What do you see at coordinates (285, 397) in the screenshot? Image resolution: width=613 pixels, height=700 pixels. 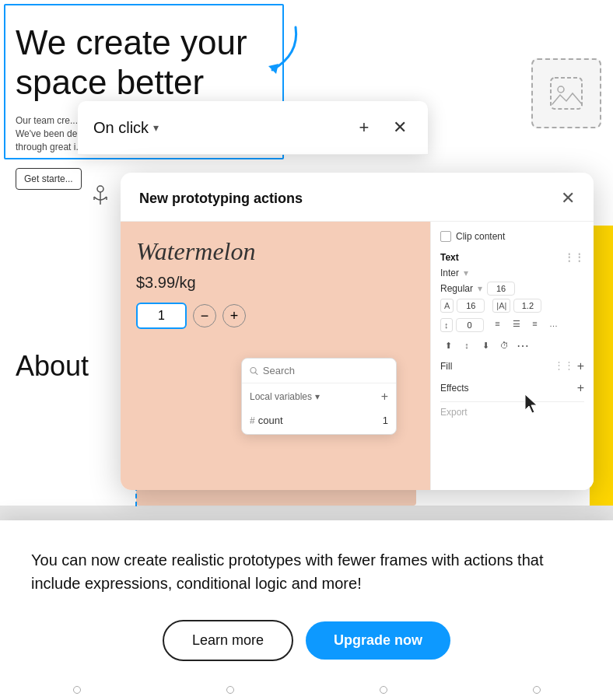 I see `local-vars-label-group: Local variables ▾` at bounding box center [285, 397].